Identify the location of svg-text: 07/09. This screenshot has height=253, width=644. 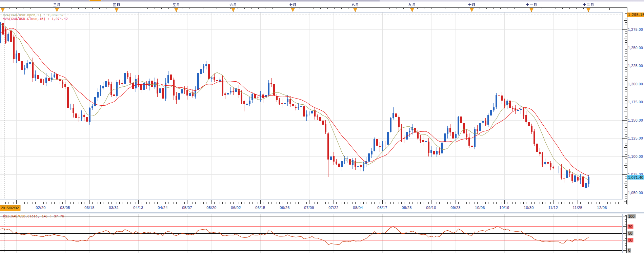
(309, 208).